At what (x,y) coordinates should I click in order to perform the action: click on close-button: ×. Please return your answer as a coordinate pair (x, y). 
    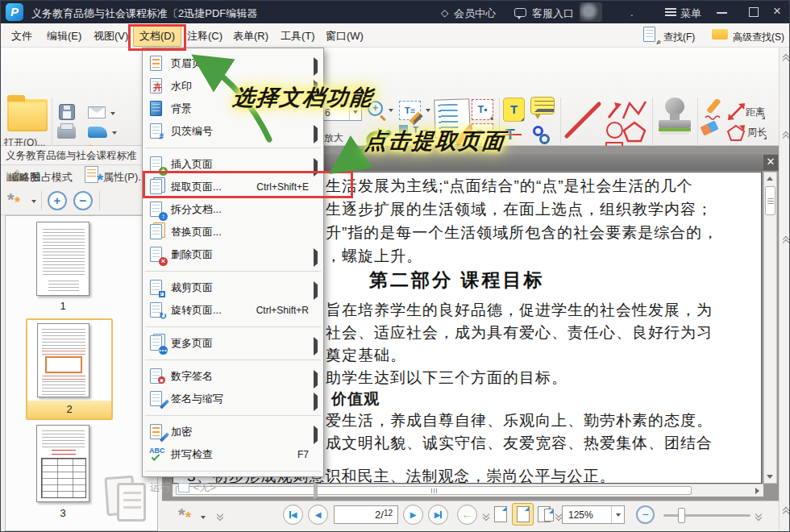
    Looking at the image, I should click on (777, 11).